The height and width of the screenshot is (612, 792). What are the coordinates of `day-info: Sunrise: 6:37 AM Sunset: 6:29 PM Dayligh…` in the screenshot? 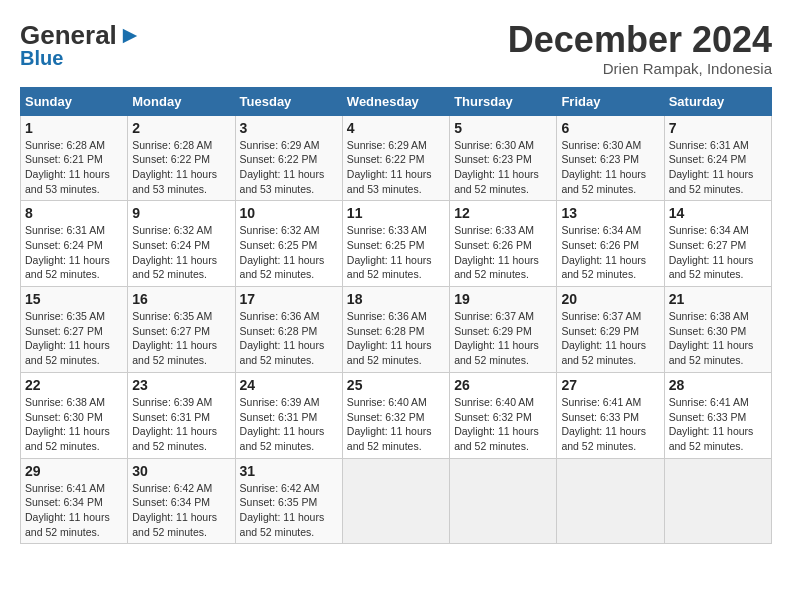 It's located at (610, 338).